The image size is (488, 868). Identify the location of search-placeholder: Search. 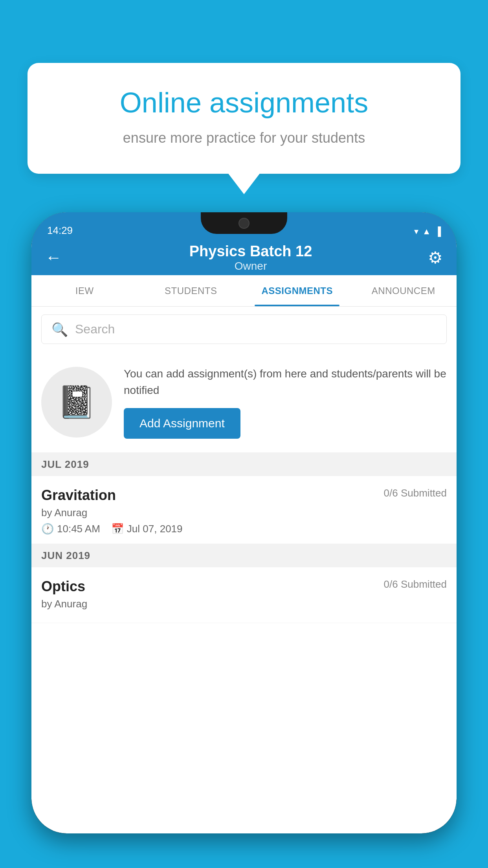
(95, 329).